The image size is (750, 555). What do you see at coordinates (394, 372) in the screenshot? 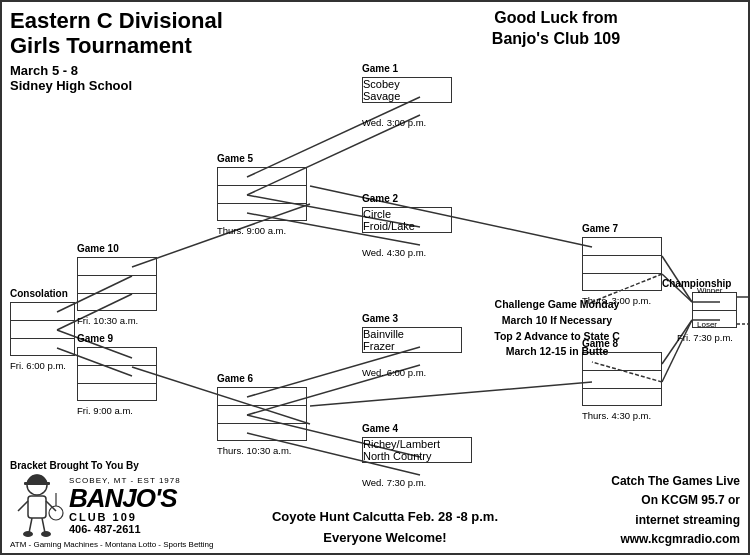
I see `game3-time: Wed. 6:00 p.m.` at bounding box center [394, 372].